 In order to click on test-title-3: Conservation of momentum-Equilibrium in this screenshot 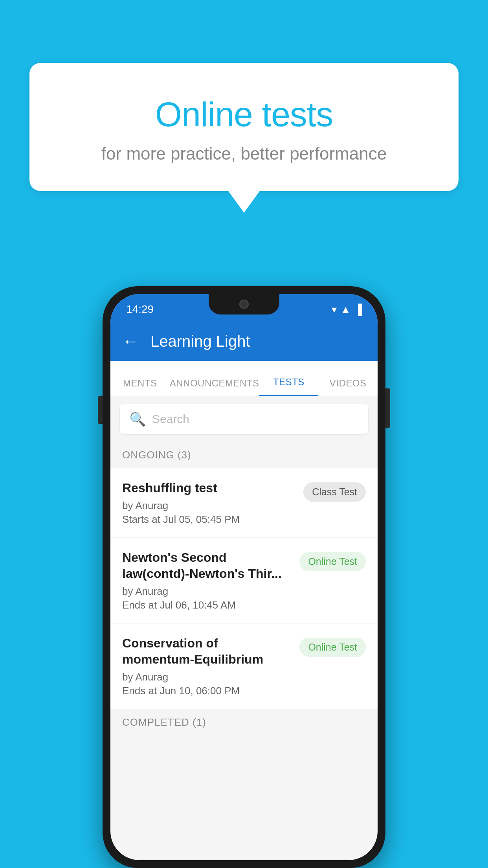, I will do `click(207, 652)`.